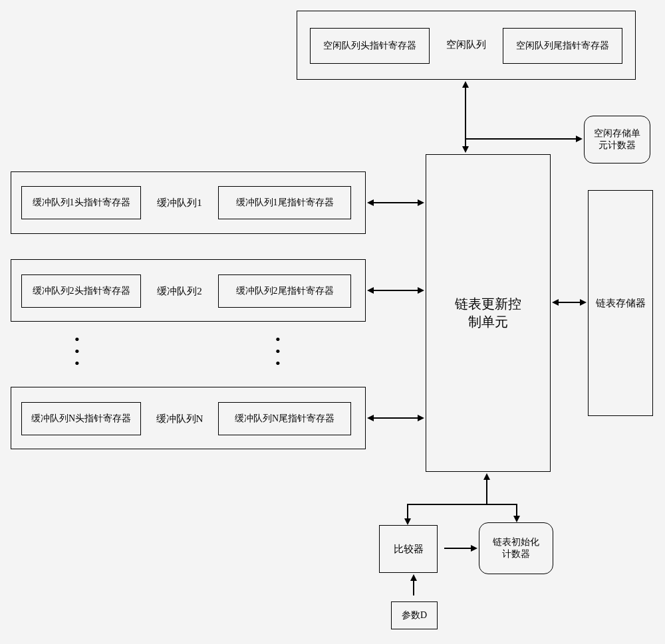 The image size is (665, 644). I want to click on ellipsis-right: •••, so click(278, 352).